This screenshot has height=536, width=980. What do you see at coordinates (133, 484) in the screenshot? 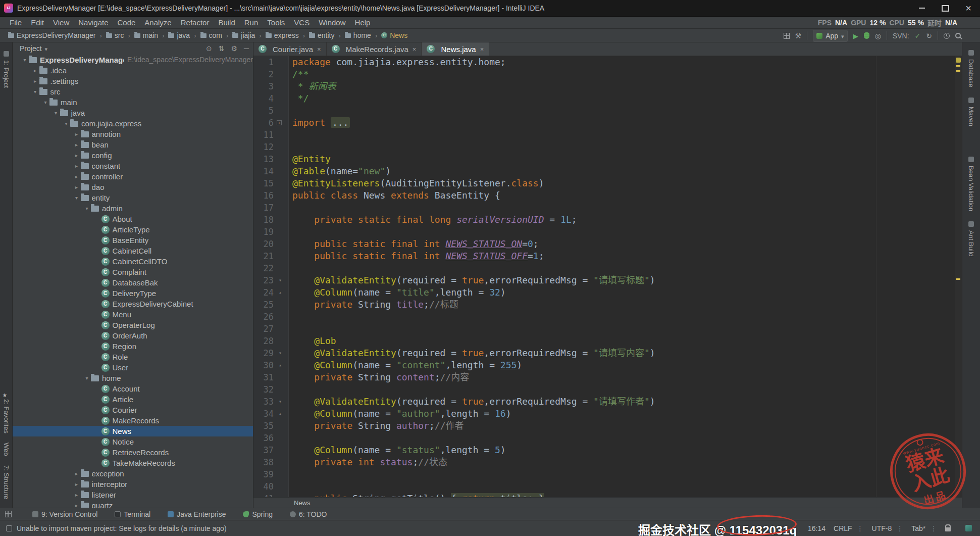
I see `tree-item-interceptor: interceptor` at bounding box center [133, 484].